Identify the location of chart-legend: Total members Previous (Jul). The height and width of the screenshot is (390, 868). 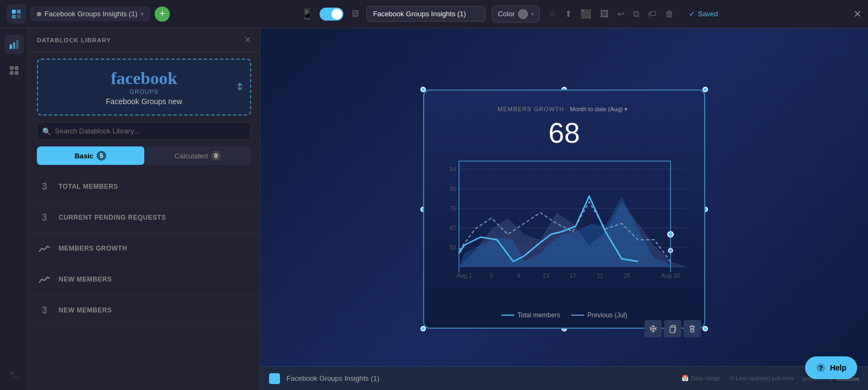
(564, 315).